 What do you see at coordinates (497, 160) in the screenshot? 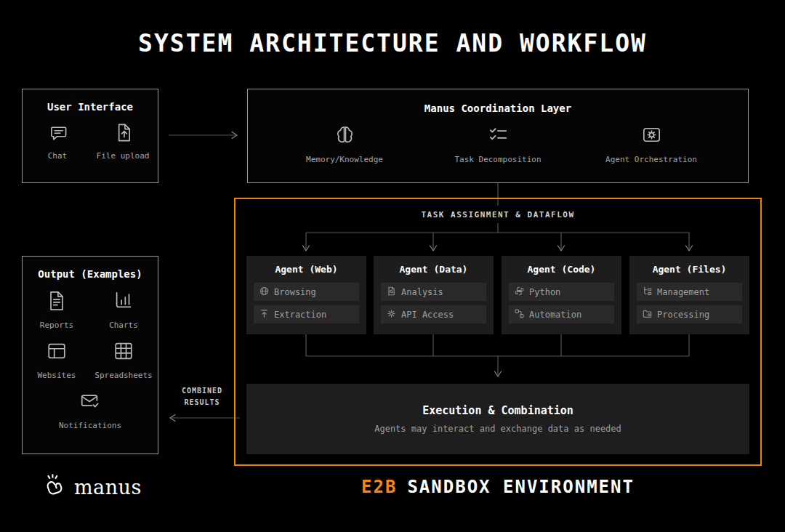
I see `task-decomposition-label: Task Decomposition` at bounding box center [497, 160].